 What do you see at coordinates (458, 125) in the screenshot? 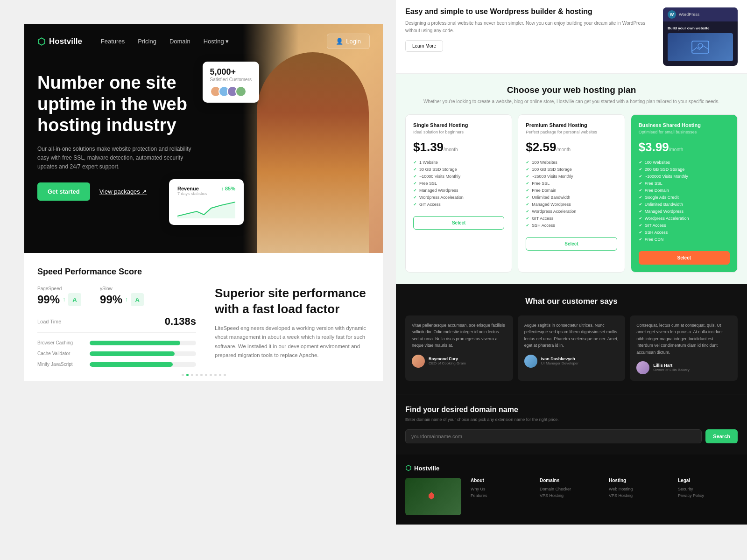
I see `plan-name-1: Single Shared Hosting` at bounding box center [458, 125].